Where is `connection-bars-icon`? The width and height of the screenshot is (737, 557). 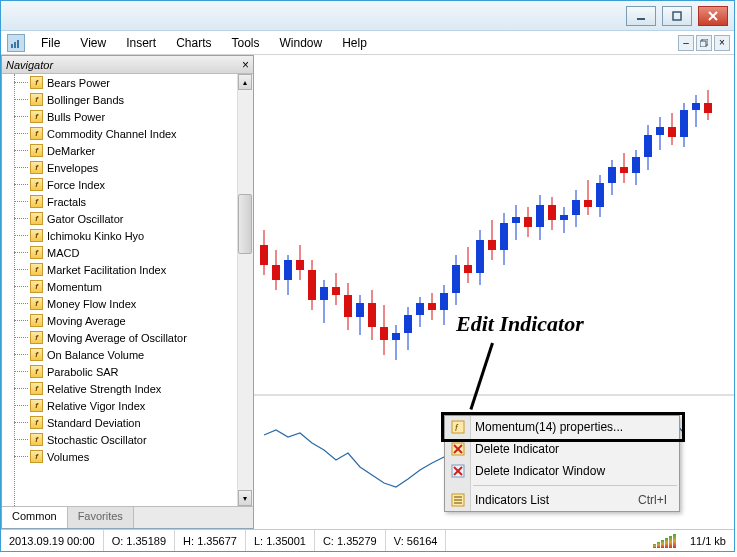 connection-bars-icon is located at coordinates (664, 541).